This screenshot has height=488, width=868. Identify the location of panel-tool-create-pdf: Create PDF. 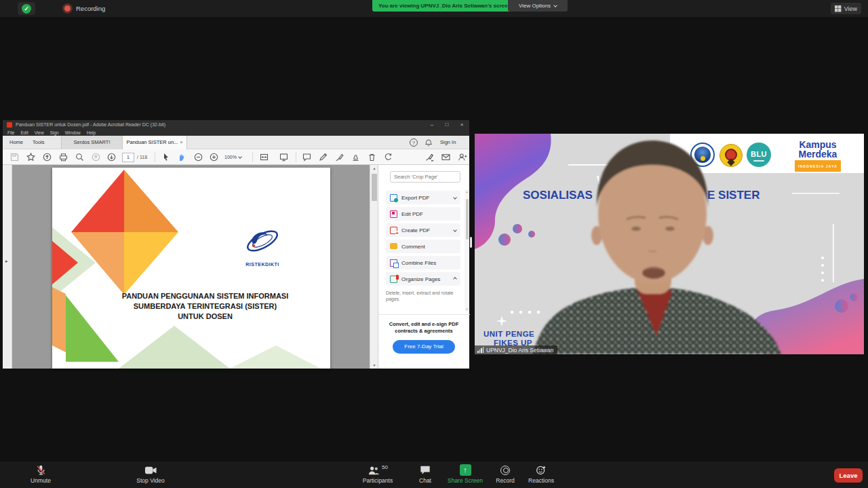
(423, 230).